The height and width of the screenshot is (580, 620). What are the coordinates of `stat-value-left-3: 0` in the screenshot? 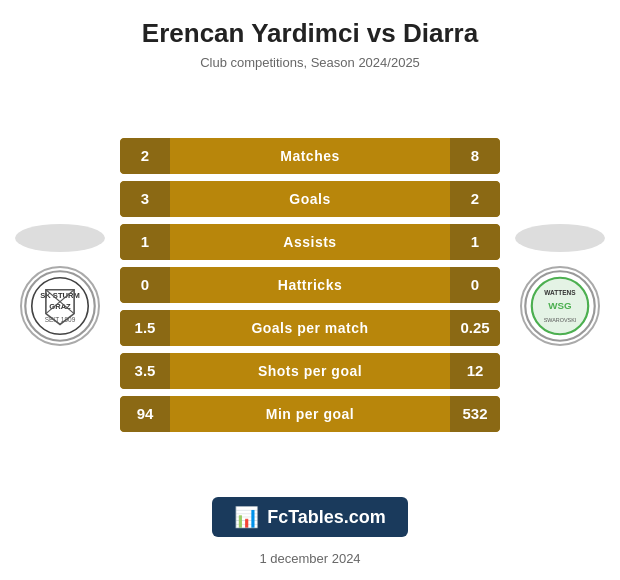 It's located at (145, 285).